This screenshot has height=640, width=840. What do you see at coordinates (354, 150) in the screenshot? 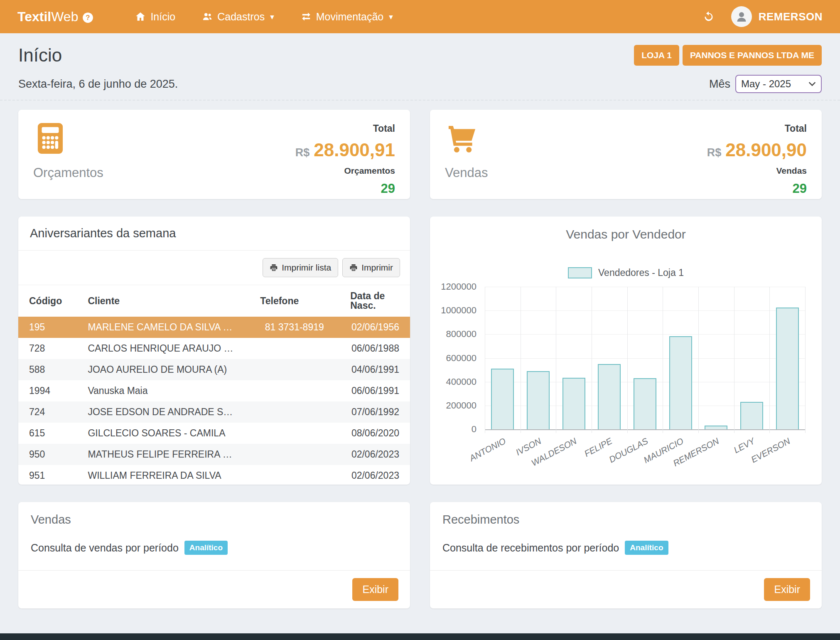
I see `stat-amount: 28.900,91` at bounding box center [354, 150].